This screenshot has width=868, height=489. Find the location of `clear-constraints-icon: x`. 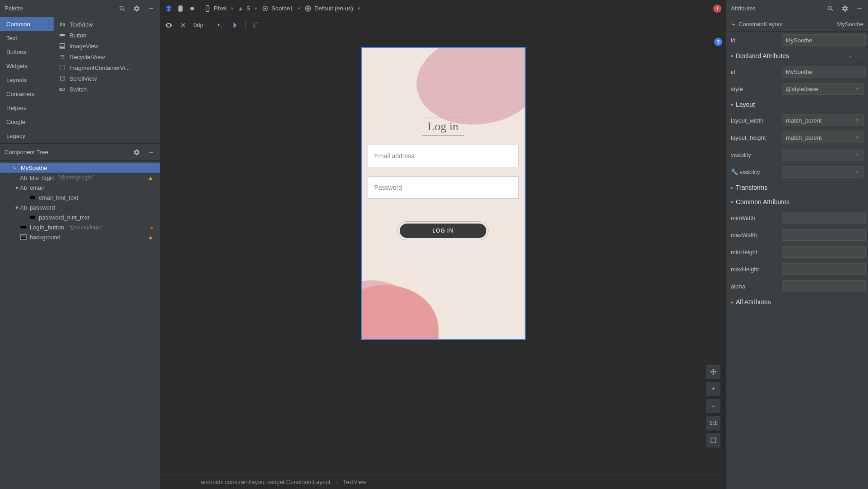

clear-constraints-icon: x is located at coordinates (221, 25).